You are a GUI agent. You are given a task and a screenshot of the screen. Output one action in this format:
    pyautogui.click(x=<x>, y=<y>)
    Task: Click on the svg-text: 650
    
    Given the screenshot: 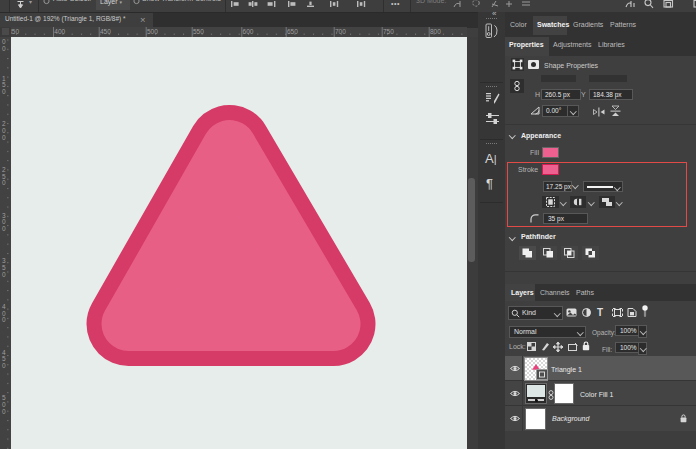 What is the action you would take?
    pyautogui.click(x=292, y=32)
    